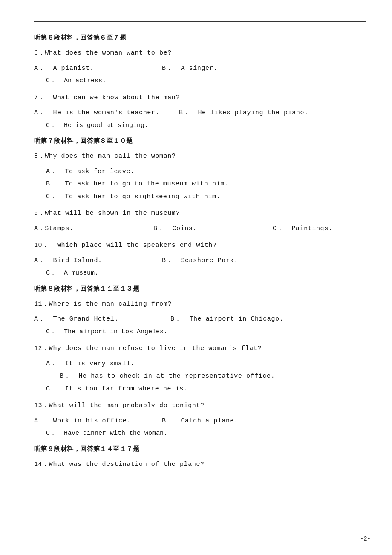 This screenshot has height=555, width=392. What do you see at coordinates (200, 349) in the screenshot?
I see `question-12: 12．Why does the man refuse to live in th…` at bounding box center [200, 349].